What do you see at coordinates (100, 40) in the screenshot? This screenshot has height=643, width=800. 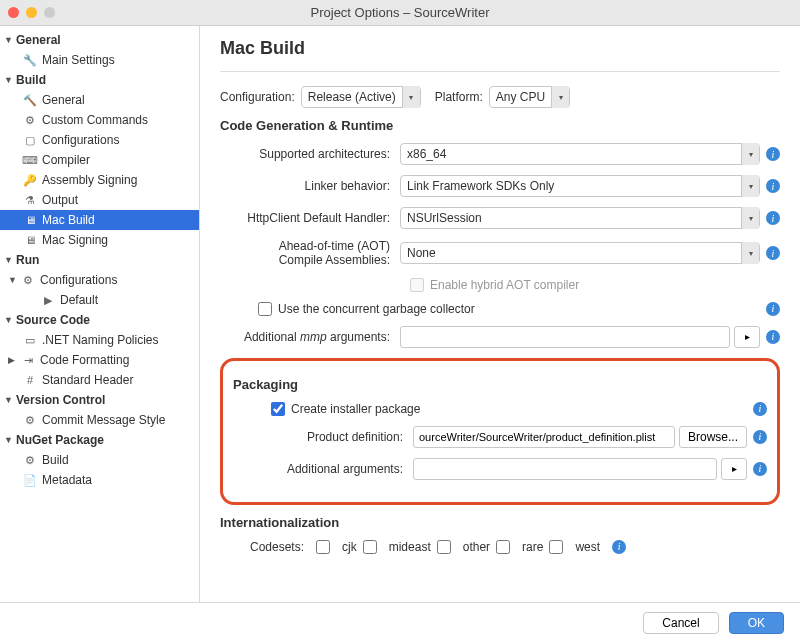 I see `sidebar-section-general: ▼General` at bounding box center [100, 40].